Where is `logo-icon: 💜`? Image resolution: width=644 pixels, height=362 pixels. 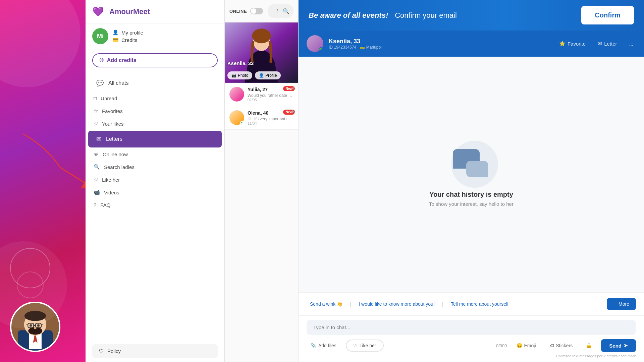 logo-icon: 💜 is located at coordinates (98, 11).